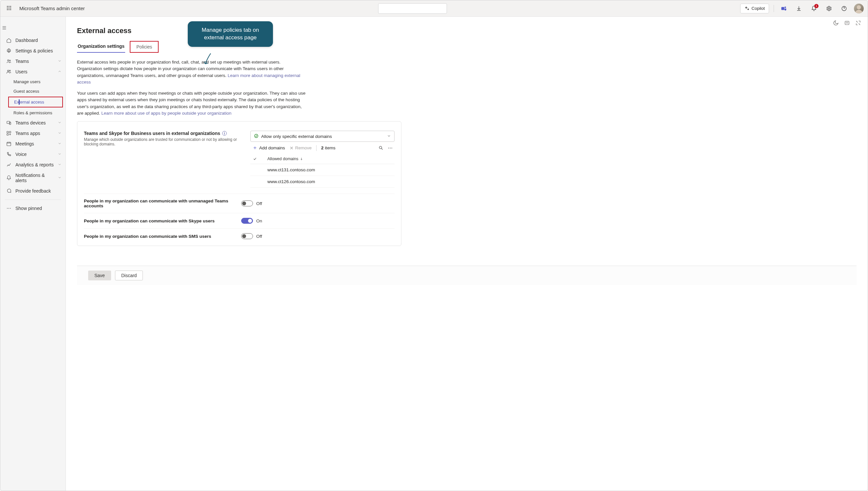 The height and width of the screenshot is (491, 868). What do you see at coordinates (247, 236) in the screenshot?
I see `toggle-sms-users` at bounding box center [247, 236].